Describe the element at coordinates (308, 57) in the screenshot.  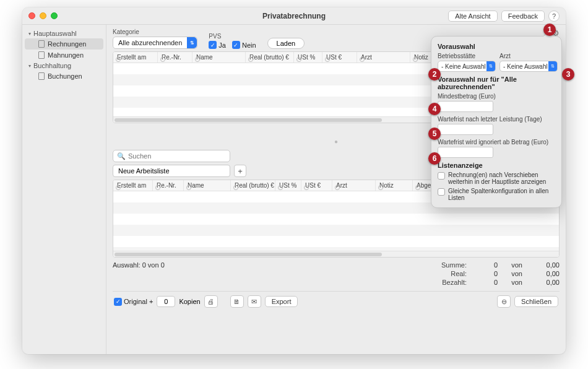
I see `col-ustp: USt %` at that location.